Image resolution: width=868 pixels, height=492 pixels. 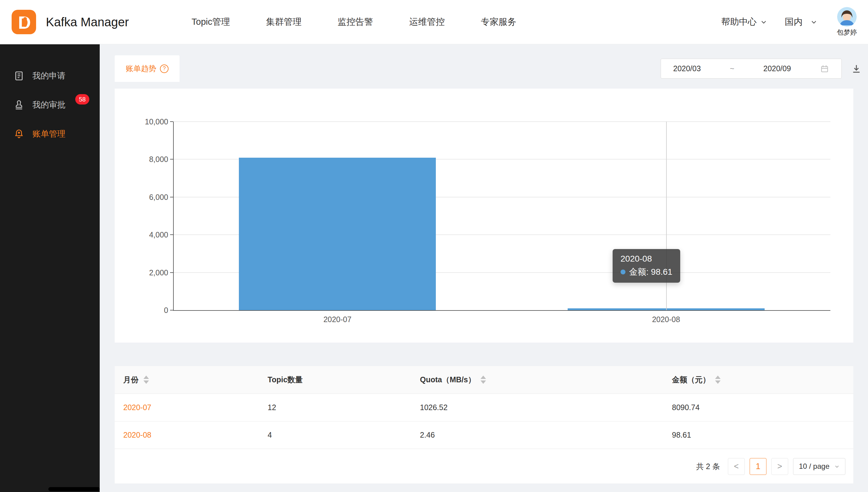 I want to click on table-row: 2020-07 12 1026.52 8090.74, so click(x=484, y=408).